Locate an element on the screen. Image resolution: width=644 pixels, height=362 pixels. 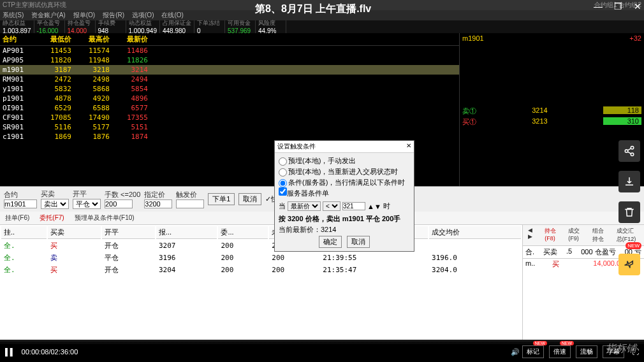
mark-button: 标记NEW is located at coordinates (533, 352).